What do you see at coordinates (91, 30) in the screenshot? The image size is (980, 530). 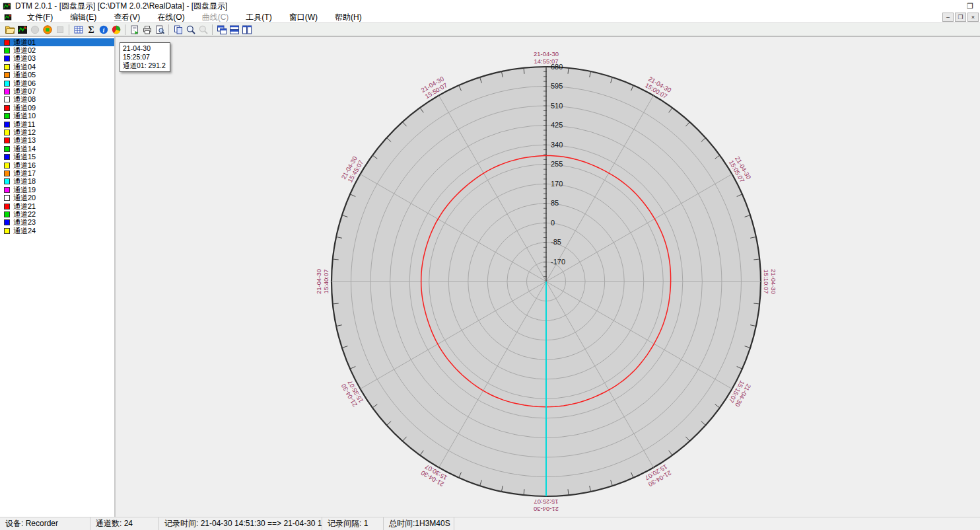 I see `svg-text: Σ` at bounding box center [91, 30].